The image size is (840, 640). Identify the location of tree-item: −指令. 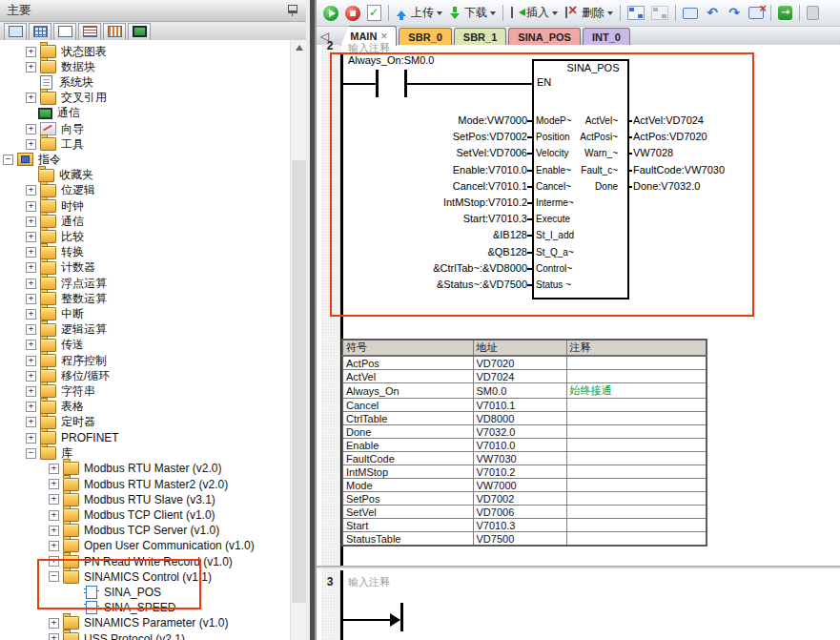
(32, 159).